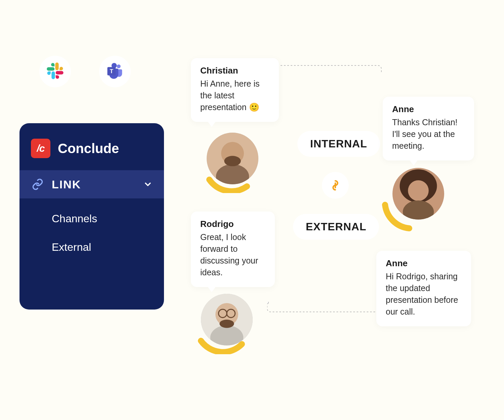 Image resolution: width=504 pixels, height=420 pixels. What do you see at coordinates (418, 194) in the screenshot?
I see `avatar-anne` at bounding box center [418, 194].